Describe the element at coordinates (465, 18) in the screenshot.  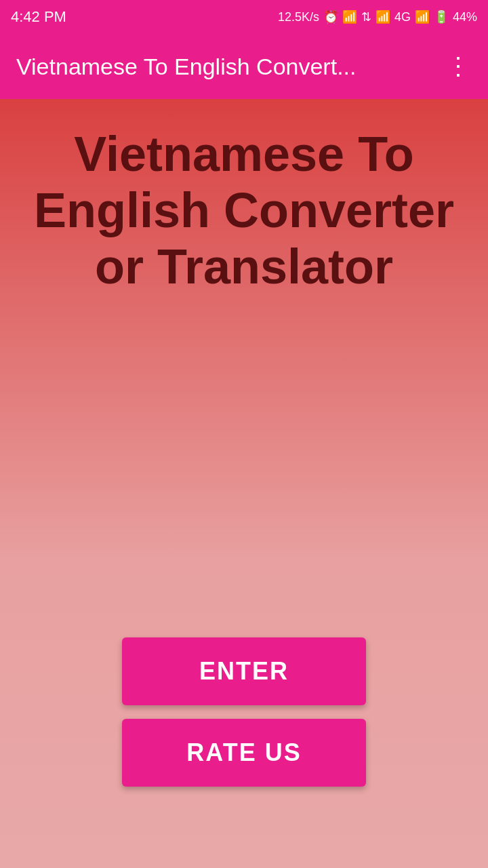
I see `battery-percent: 44%` at that location.